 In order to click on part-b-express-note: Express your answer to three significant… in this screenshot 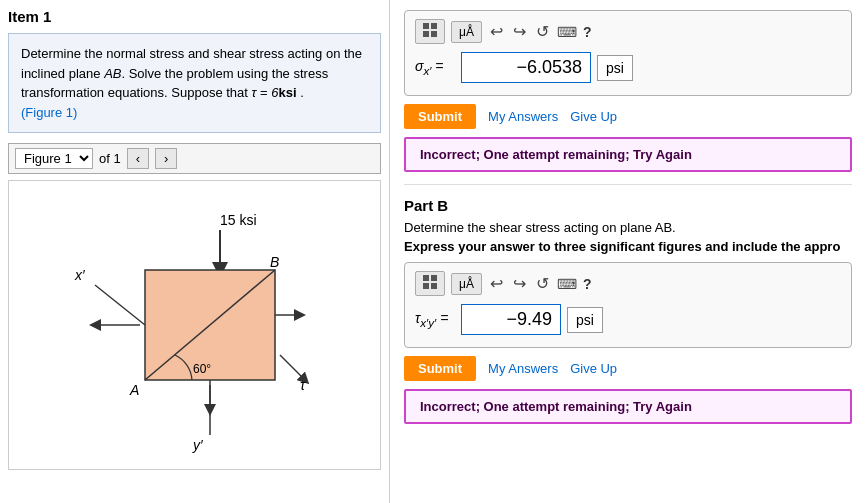, I will do `click(628, 246)`.